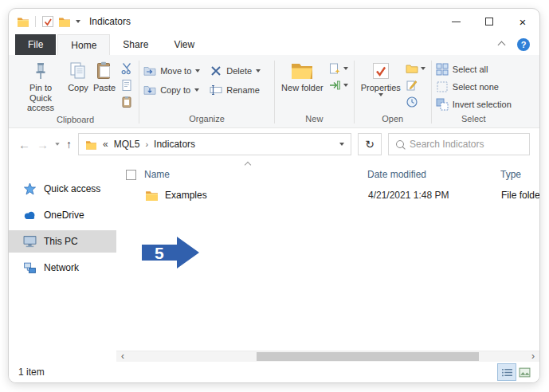 This screenshot has height=392, width=549. What do you see at coordinates (43, 145) in the screenshot?
I see `forward-button: →` at bounding box center [43, 145].